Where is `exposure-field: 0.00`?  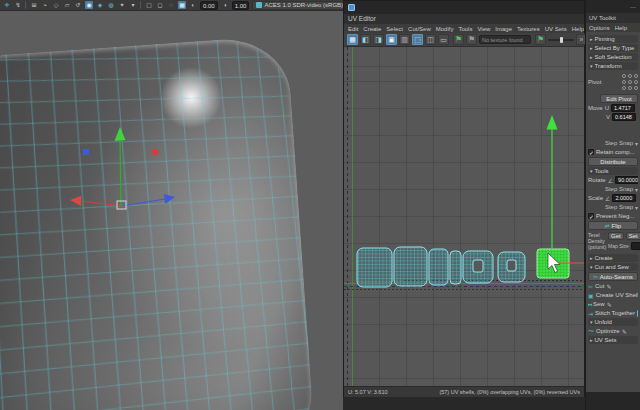
exposure-field: 0.00 is located at coordinates (209, 6).